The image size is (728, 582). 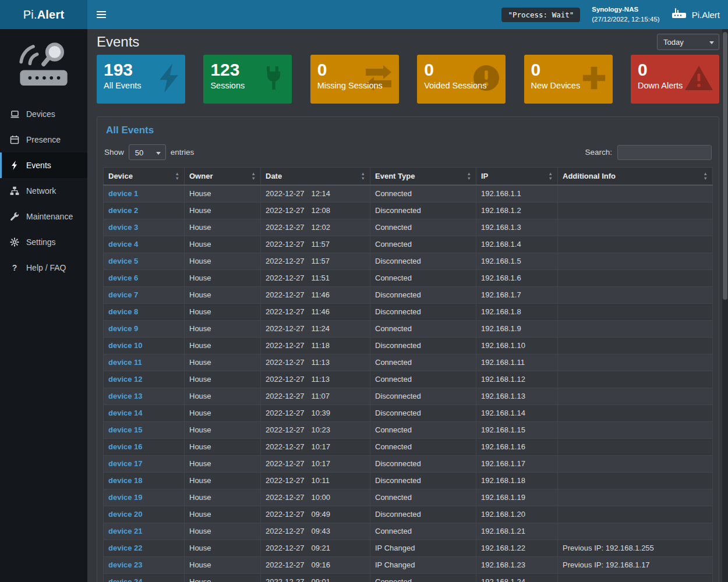 What do you see at coordinates (461, 79) in the screenshot?
I see `stat-card-voided-sessions: 0 Voided Sessions` at bounding box center [461, 79].